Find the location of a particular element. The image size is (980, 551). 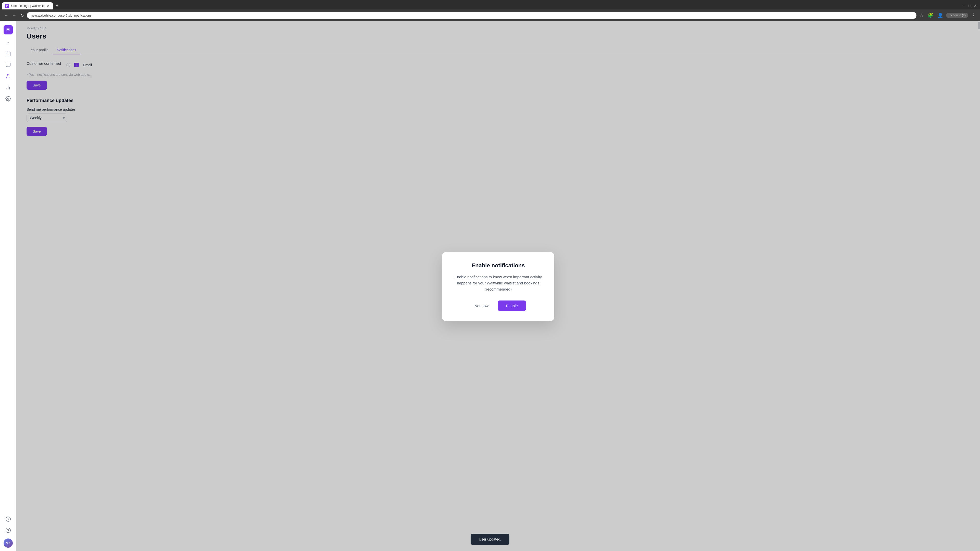

sidebar-item-analytics is located at coordinates (8, 87).